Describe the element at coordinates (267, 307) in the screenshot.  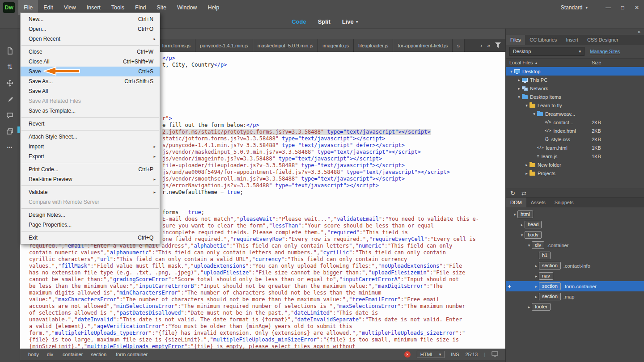
I see `code-line: accounts are not allowed","minSelections…` at that location.